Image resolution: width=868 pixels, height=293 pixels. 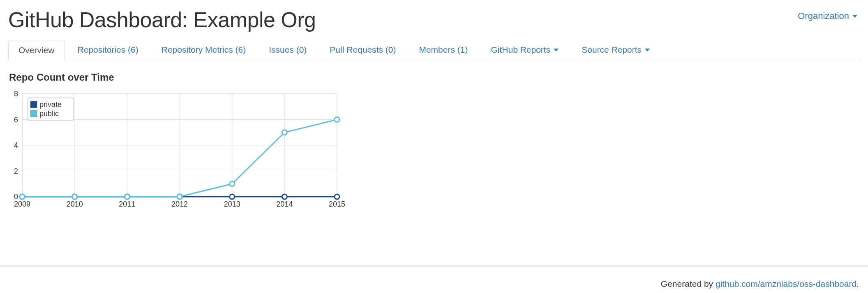 I want to click on tab-label: Overview, so click(x=37, y=50).